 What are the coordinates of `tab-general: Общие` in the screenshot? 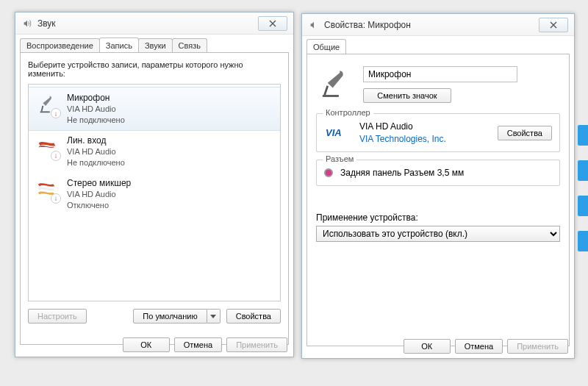 It's located at (326, 46).